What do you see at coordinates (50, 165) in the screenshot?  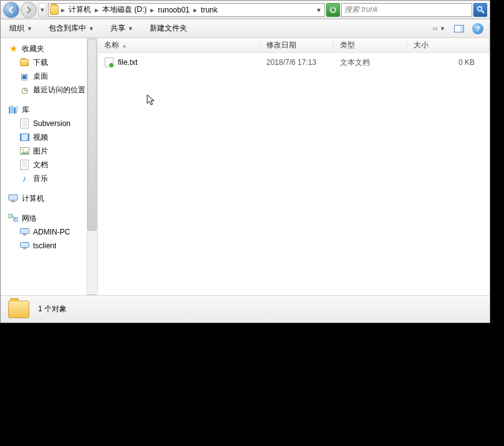 I see `nav-documents: 文档` at bounding box center [50, 165].